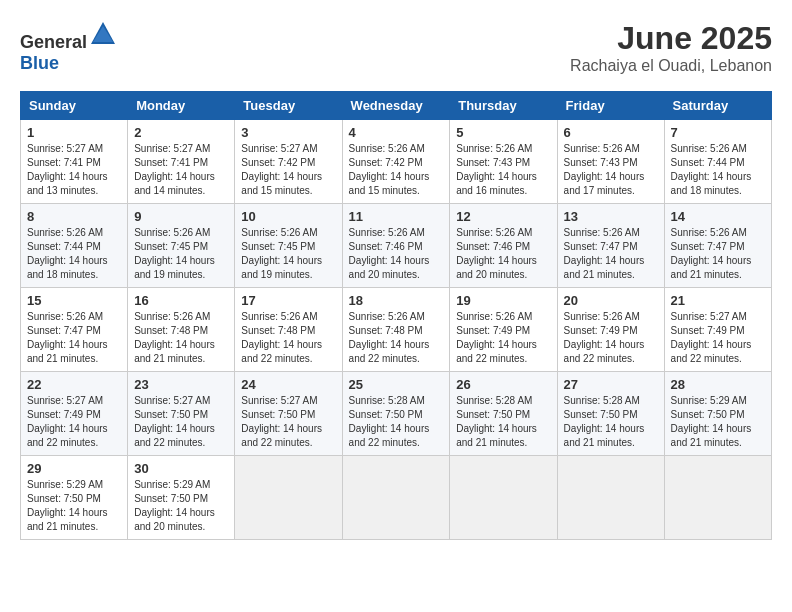 This screenshot has width=792, height=612. Describe the element at coordinates (396, 414) in the screenshot. I see `calendar-cell: 25 Sunrise: 5:28 AMSunset: 7:50 PMDaylig…` at that location.